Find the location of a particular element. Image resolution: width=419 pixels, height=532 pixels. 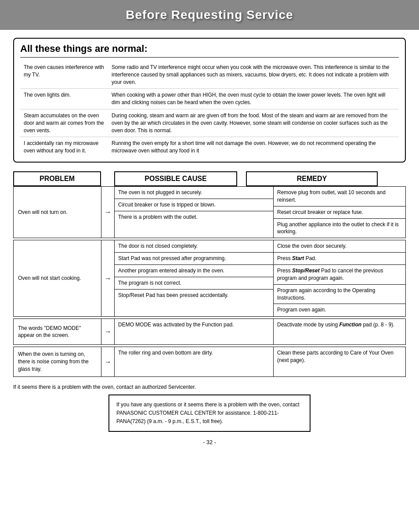

ts-group: Oven will not start cooking.→The door is… is located at coordinates (210, 279).